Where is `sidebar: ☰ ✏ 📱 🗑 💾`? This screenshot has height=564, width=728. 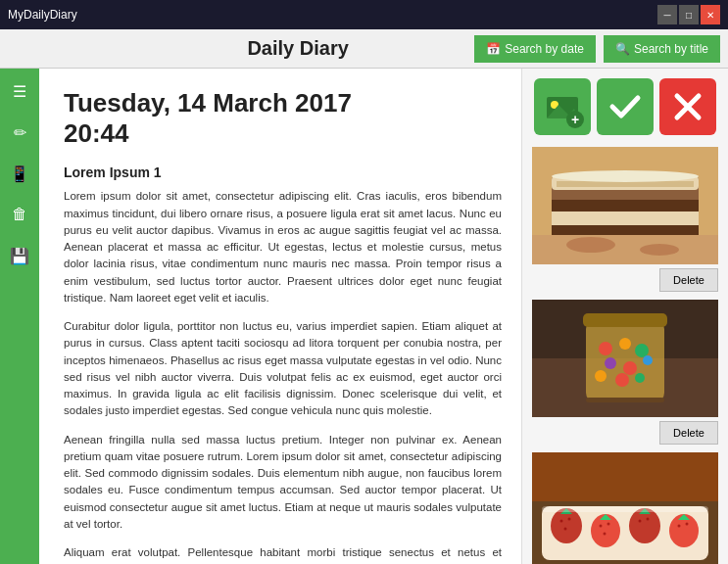
sidebar: ☰ ✏ 📱 🗑 💾 is located at coordinates (20, 316).